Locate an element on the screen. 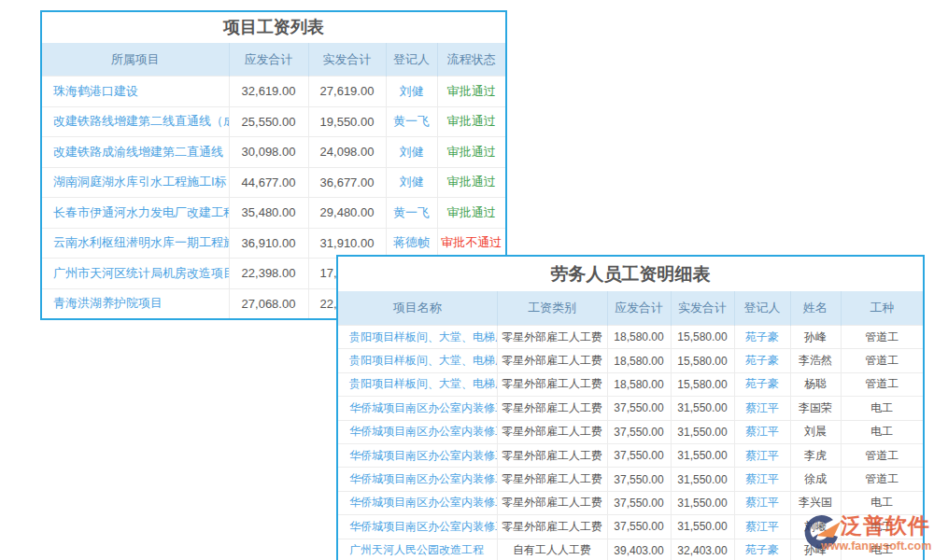 Image resolution: width=934 pixels, height=560 pixels. project-link: 改建铁路线增建第二线直通线（成... is located at coordinates (135, 121).